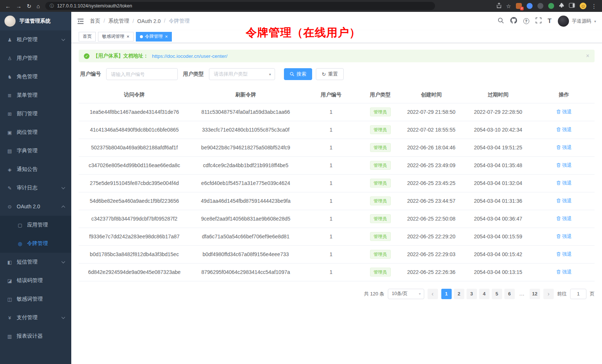 This screenshot has height=364, width=602. Describe the element at coordinates (583, 6) in the screenshot. I see `profile-avatar-icon: ☺` at that location.